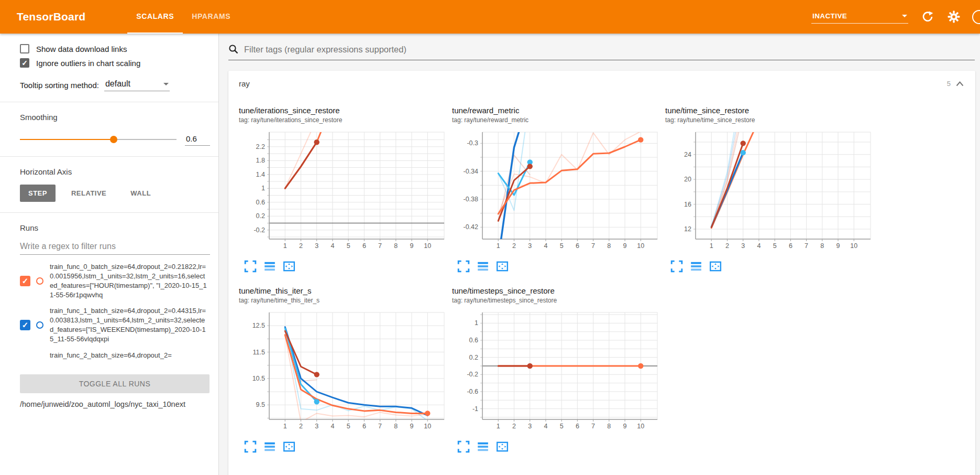 This screenshot has height=475, width=980. I want to click on chart-tag: tag: ray/tune/timesteps_since_restore, so click(558, 300).